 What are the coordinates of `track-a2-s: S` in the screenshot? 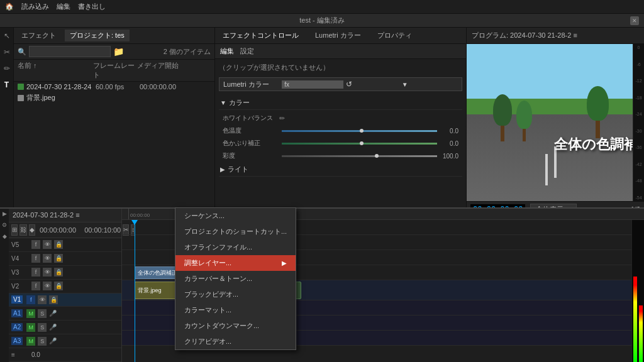 It's located at (42, 327).